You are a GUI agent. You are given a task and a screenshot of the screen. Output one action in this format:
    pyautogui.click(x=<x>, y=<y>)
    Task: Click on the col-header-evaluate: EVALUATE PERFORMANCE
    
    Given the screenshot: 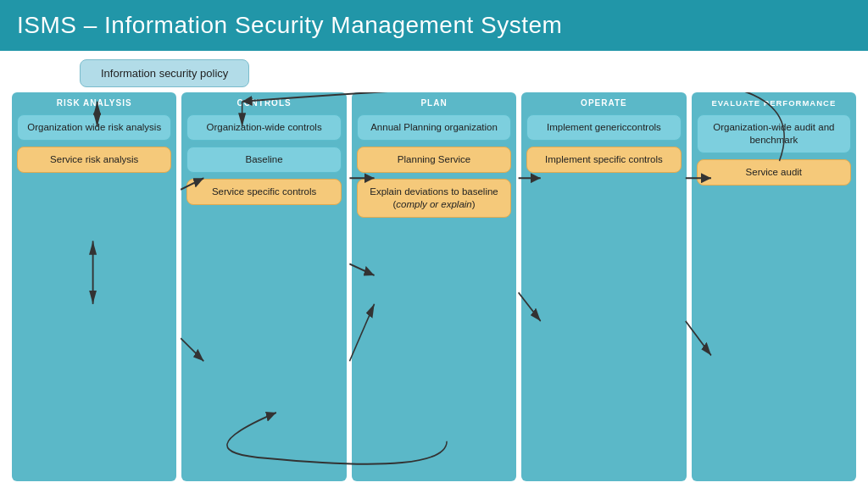 What is the action you would take?
    pyautogui.click(x=774, y=103)
    